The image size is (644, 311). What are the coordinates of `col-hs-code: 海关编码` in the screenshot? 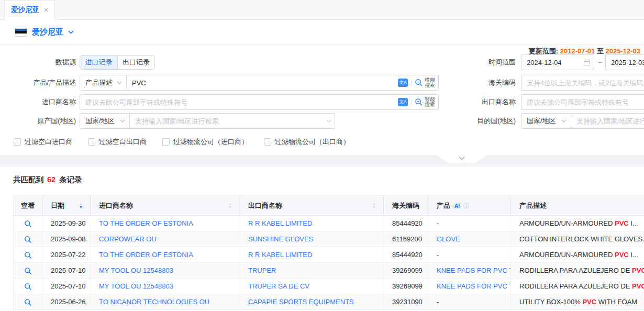 It's located at (406, 206).